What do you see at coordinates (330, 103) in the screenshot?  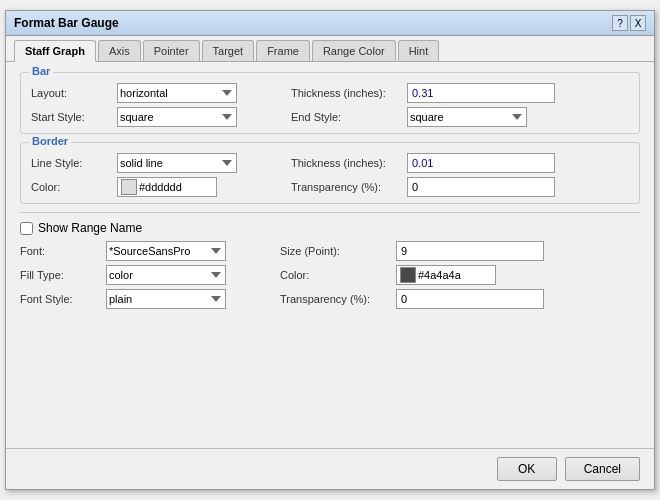 I see `bar-group: Bar Layout: horizontal vertical Thicknes…` at bounding box center [330, 103].